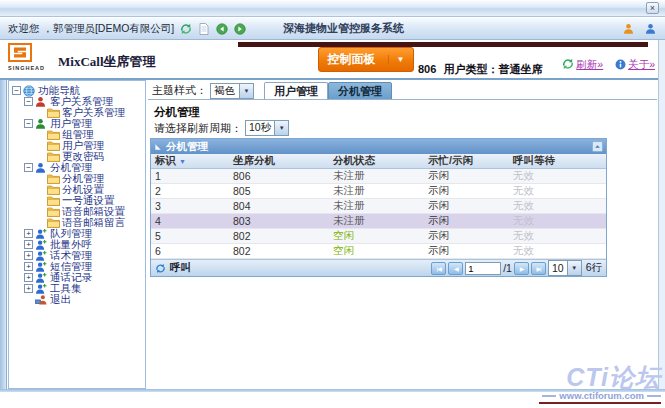  What do you see at coordinates (600, 396) in the screenshot?
I see `cti-forum-url: www.ctiforum.com` at bounding box center [600, 396].